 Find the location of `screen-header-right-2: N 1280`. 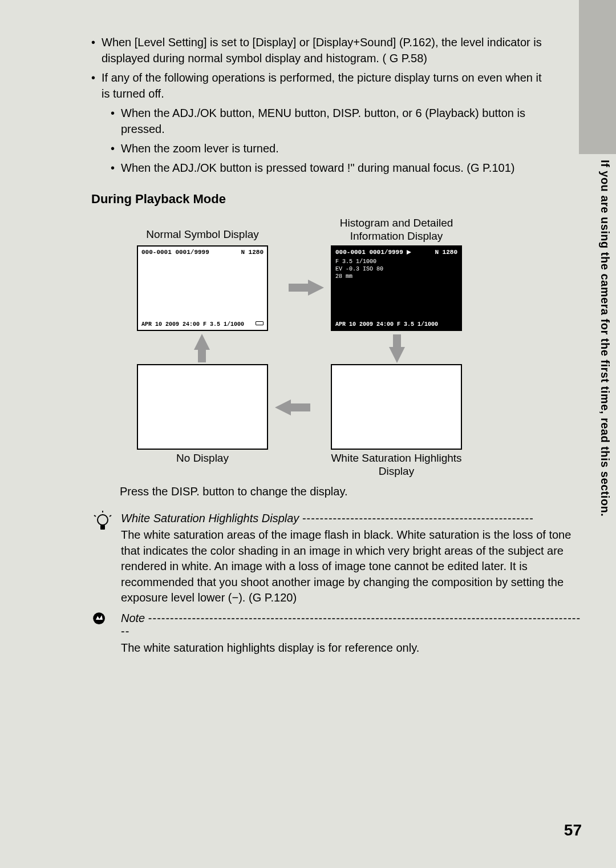

screen-header-right-2: N 1280 is located at coordinates (446, 252).